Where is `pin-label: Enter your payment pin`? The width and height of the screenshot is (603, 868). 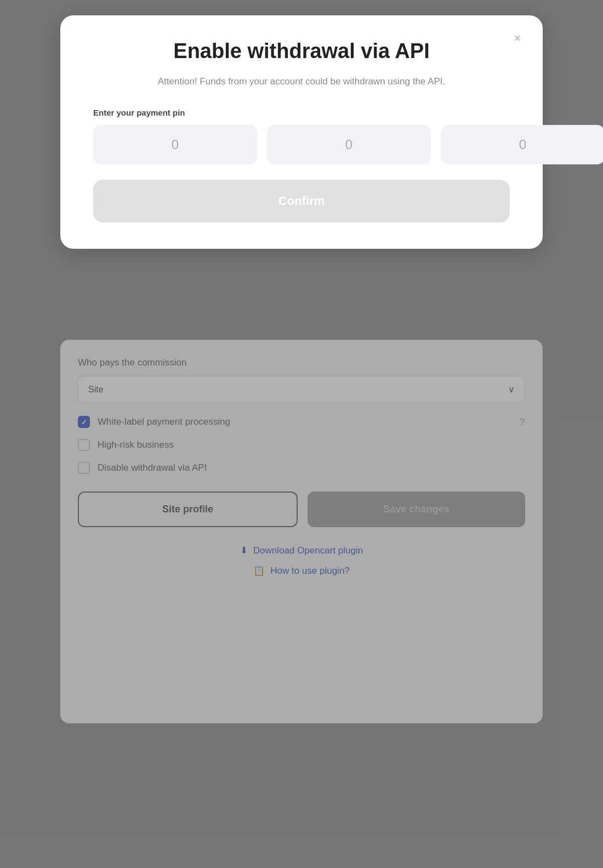
pin-label: Enter your payment pin is located at coordinates (302, 113).